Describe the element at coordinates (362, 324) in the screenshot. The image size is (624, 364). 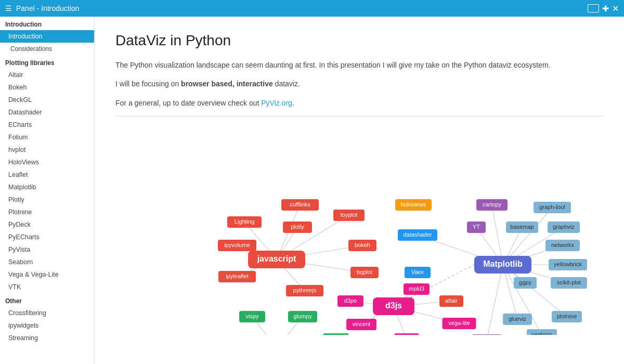
I see `svg-text: vincent` at that location.